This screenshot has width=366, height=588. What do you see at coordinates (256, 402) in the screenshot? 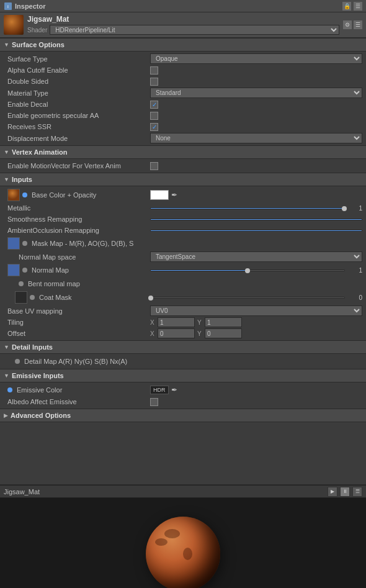
I see `albedo-affect-value` at bounding box center [256, 402].